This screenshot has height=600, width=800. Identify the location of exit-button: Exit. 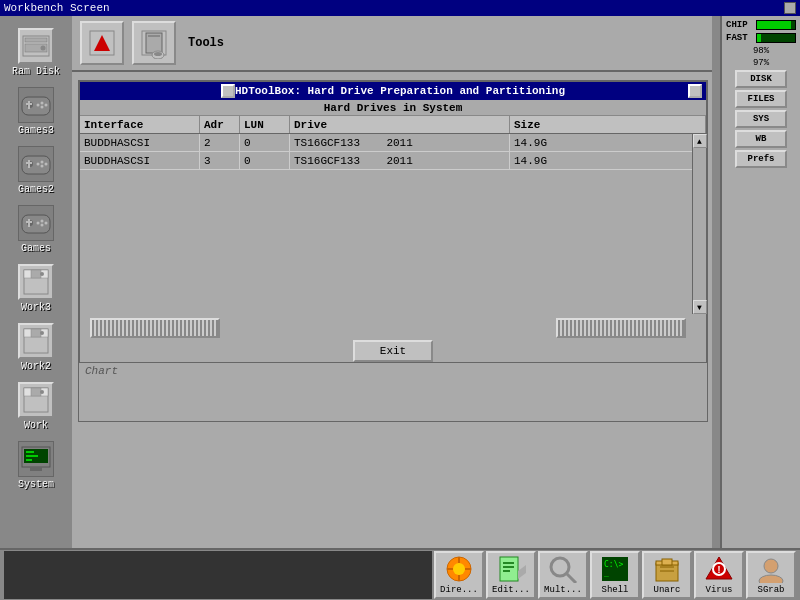
(393, 351).